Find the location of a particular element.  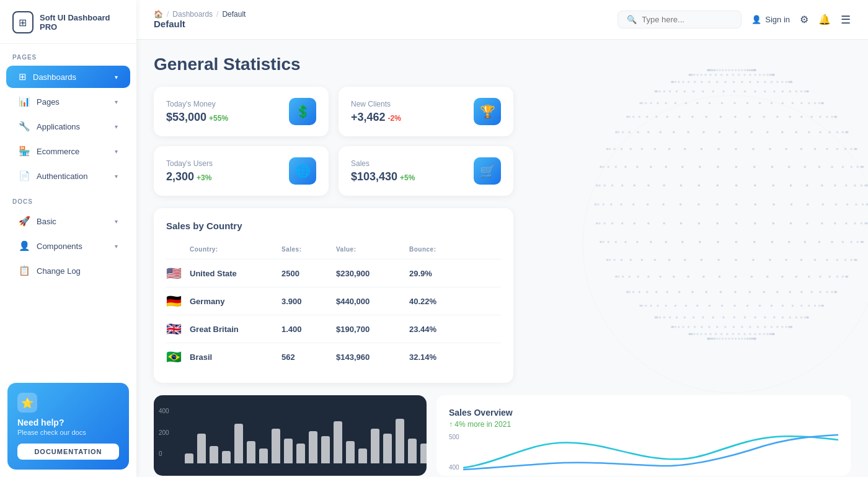

breadcrumb: 🏠 / Dashboards / Default is located at coordinates (200, 14).